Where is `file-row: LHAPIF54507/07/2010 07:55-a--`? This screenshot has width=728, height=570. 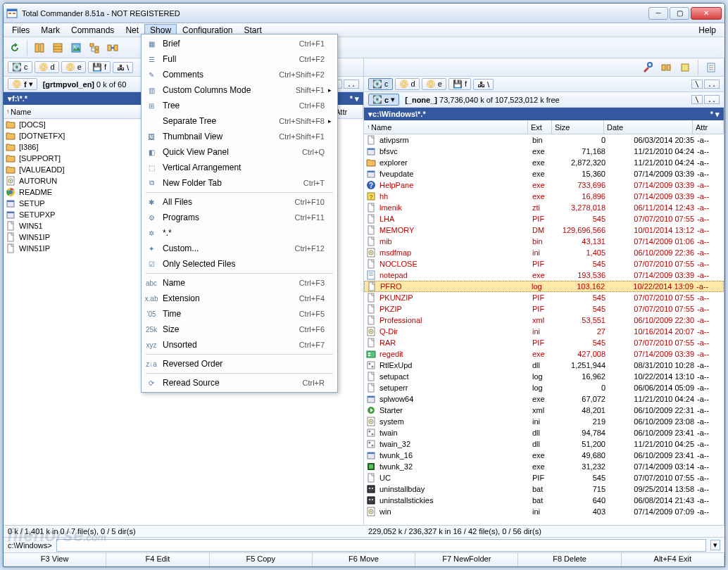
file-row: LHAPIF54507/07/2010 07:55-a-- is located at coordinates (544, 219).